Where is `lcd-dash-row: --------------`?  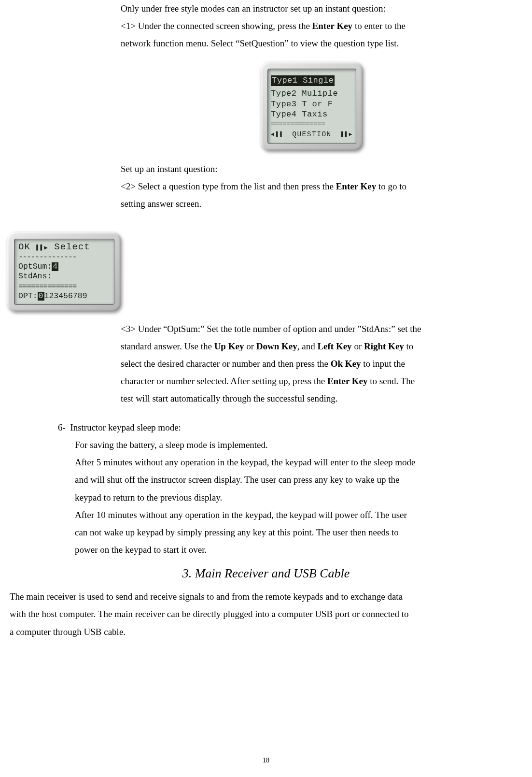 lcd-dash-row: -------------- is located at coordinates (64, 257).